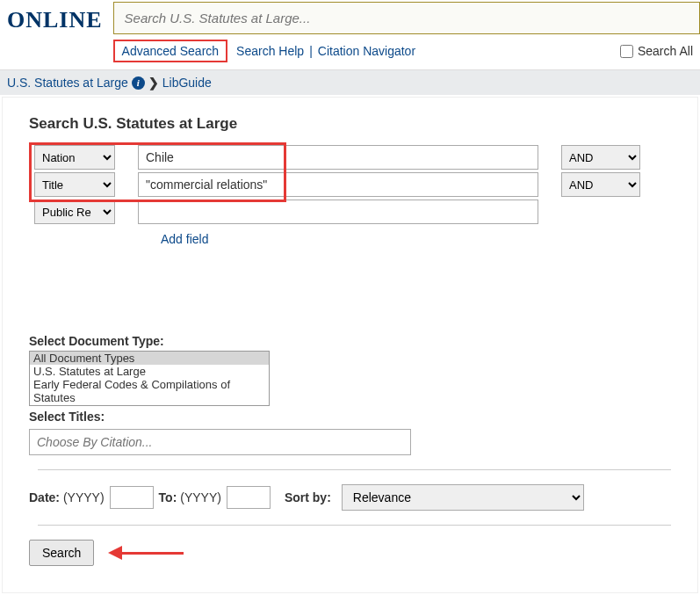  What do you see at coordinates (132, 497) in the screenshot?
I see `date-from-input` at bounding box center [132, 497].